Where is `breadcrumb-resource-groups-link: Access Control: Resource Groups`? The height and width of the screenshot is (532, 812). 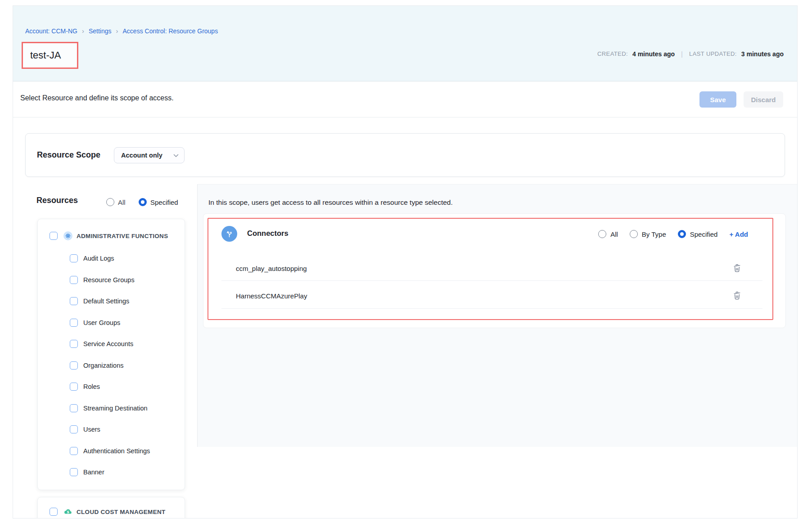
breadcrumb-resource-groups-link: Access Control: Resource Groups is located at coordinates (171, 31).